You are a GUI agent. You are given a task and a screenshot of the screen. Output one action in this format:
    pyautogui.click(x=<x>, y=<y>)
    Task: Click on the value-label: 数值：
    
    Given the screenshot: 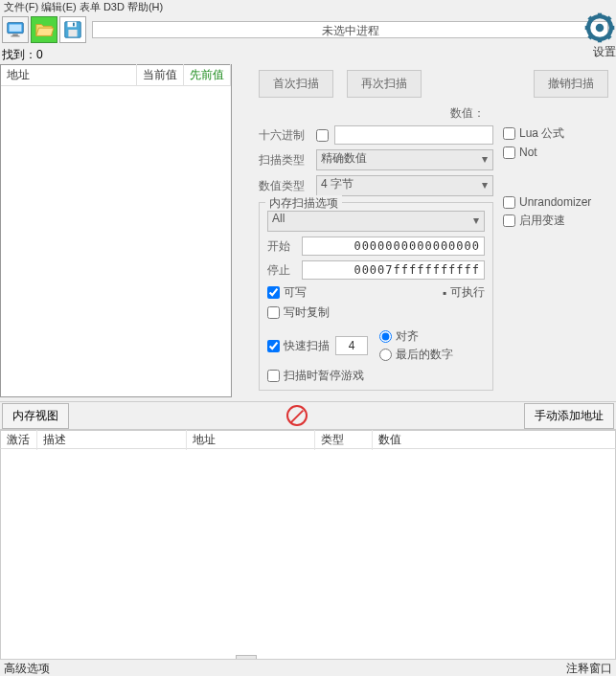 What is the action you would take?
    pyautogui.click(x=468, y=113)
    